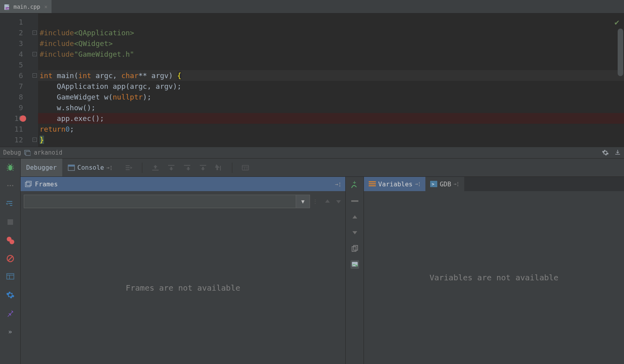 The image size is (624, 364). What do you see at coordinates (355, 233) in the screenshot?
I see `watch-down-icon` at bounding box center [355, 233].